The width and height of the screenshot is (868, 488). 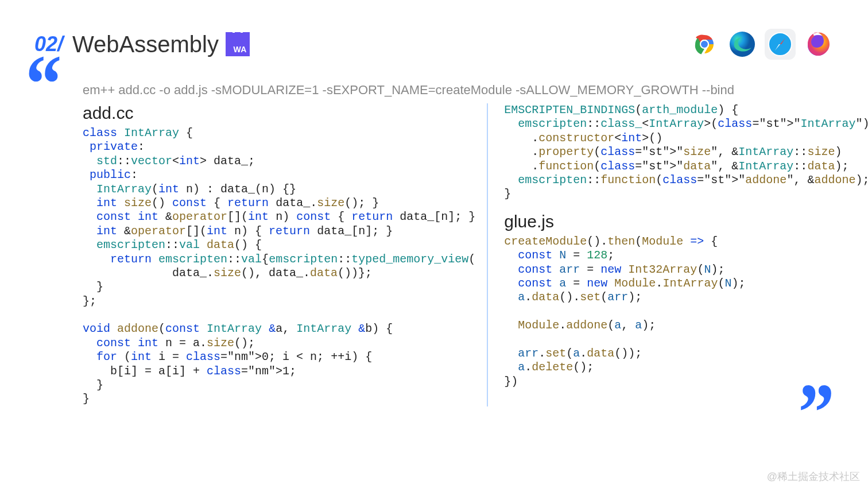 I want to click on filename-right: glue.js, so click(x=686, y=222).